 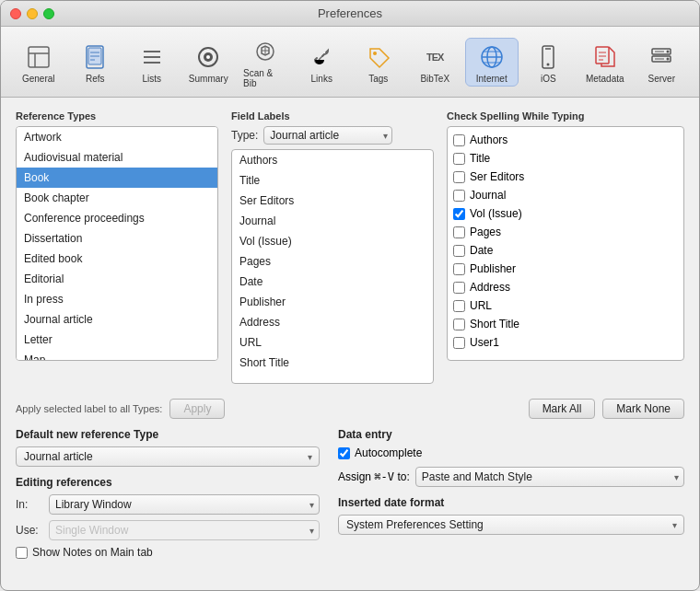 What do you see at coordinates (332, 282) in the screenshot?
I see `field-date: Date` at bounding box center [332, 282].